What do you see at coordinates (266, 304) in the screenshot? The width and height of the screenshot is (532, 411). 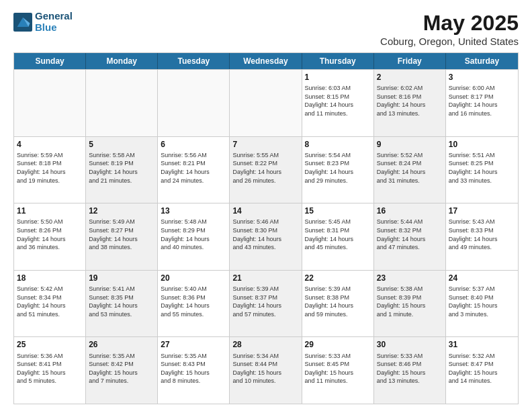 I see `calendar-cell: 21Sunrise: 5:39 AM Sunset: 8:37 PM Dayli…` at bounding box center [266, 304].